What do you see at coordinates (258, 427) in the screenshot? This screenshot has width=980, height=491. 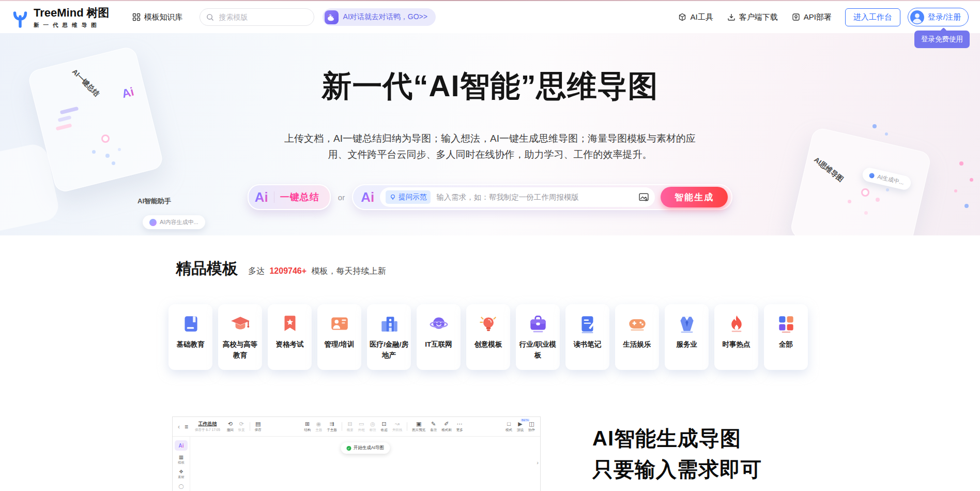 I see `toolbar-button: ▤保存` at bounding box center [258, 427].